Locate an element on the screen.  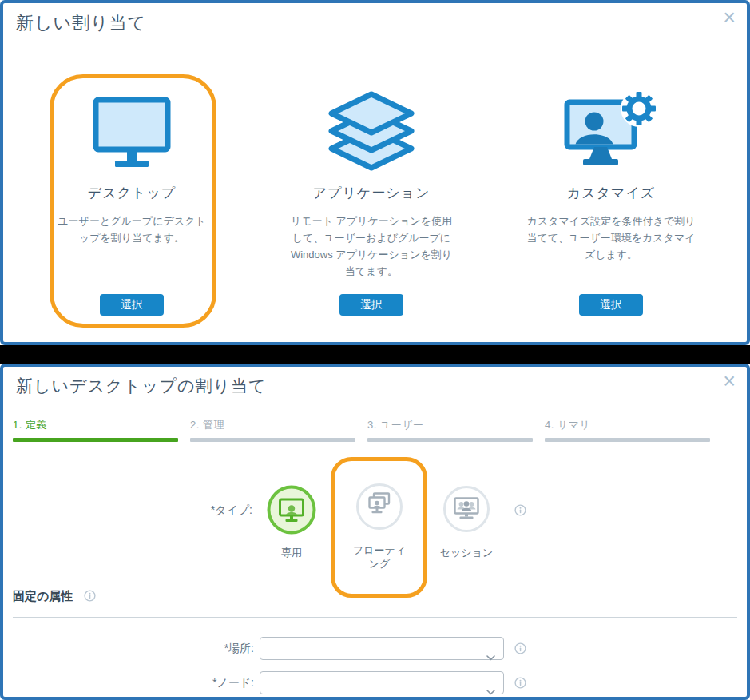
type-option-label: 専用 is located at coordinates (292, 553).